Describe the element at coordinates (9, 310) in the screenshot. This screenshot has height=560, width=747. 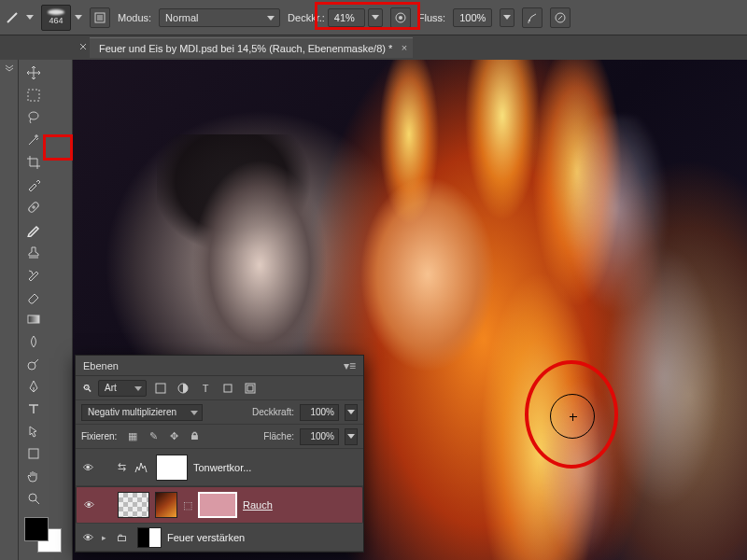
I see `tool-column-handle` at that location.